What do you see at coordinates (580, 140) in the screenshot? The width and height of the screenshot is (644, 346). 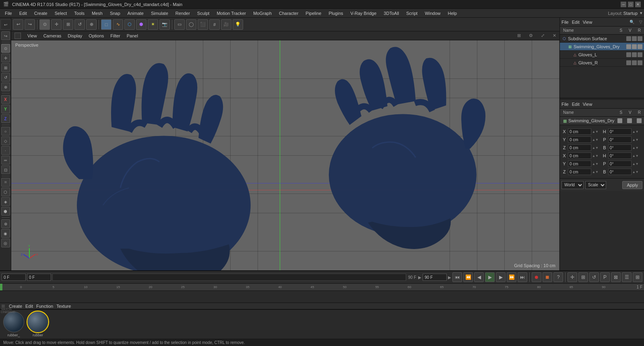 I see `coord-y-pos-input` at bounding box center [580, 140].